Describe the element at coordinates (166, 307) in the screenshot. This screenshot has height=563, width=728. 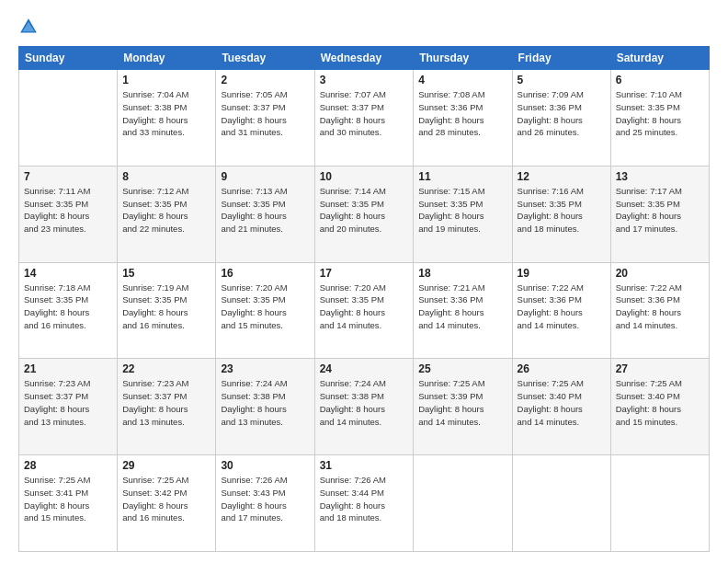
I see `day-info: Sunrise: 7:19 AM Sunset: 3:35 PM Dayligh…` at that location.